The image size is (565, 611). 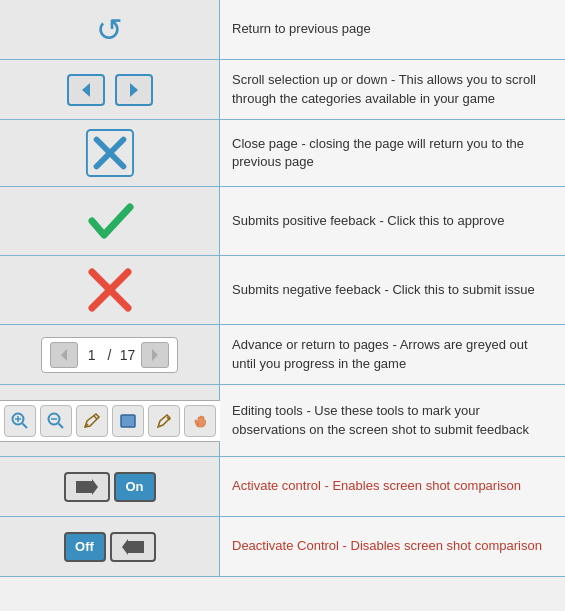 What do you see at coordinates (392, 153) in the screenshot?
I see `desc-close: Close page - closing the page will retur…` at bounding box center [392, 153].